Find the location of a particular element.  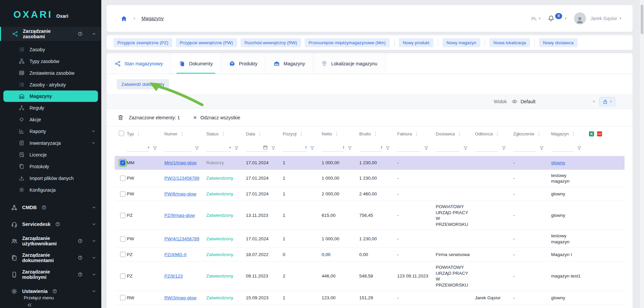

filter-button-magazyn is located at coordinates (579, 148).